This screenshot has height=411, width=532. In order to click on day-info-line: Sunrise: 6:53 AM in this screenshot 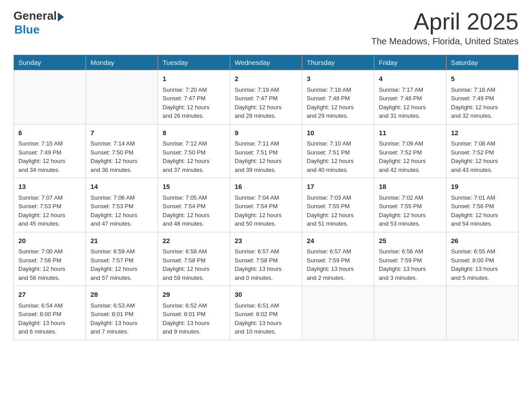, I will do `click(122, 306)`.